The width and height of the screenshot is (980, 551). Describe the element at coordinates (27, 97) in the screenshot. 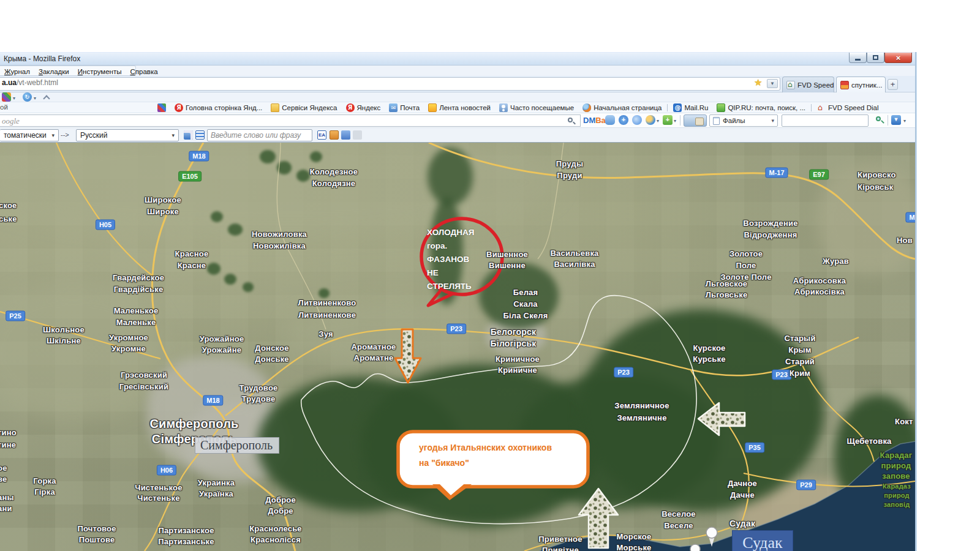

I see `sync-icon` at that location.